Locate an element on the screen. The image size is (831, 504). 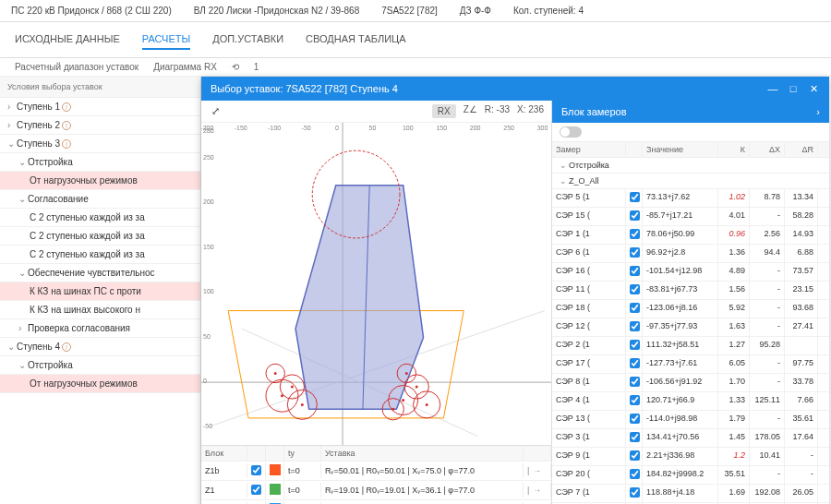
chart-toolbar: ⤢ RX Z∠ R: -33 X: 236 is located at coordinates (377, 112).